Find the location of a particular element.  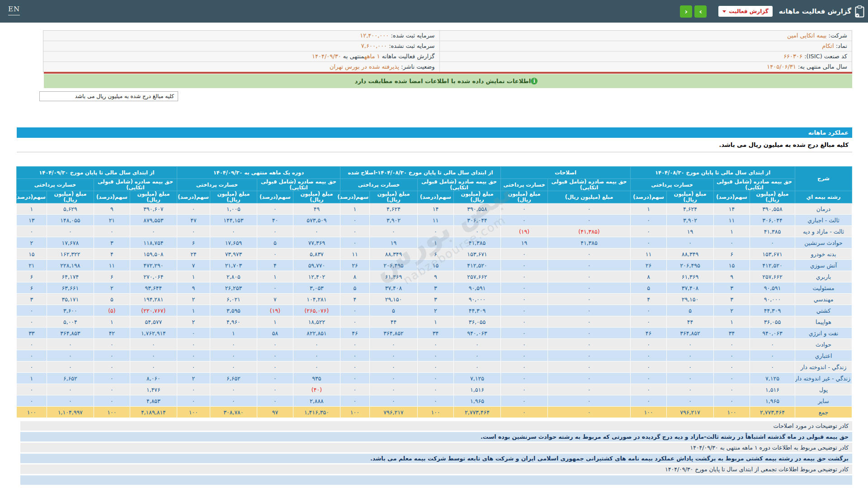

page-title: گزارش فعالیت ماهانه is located at coordinates (815, 11).